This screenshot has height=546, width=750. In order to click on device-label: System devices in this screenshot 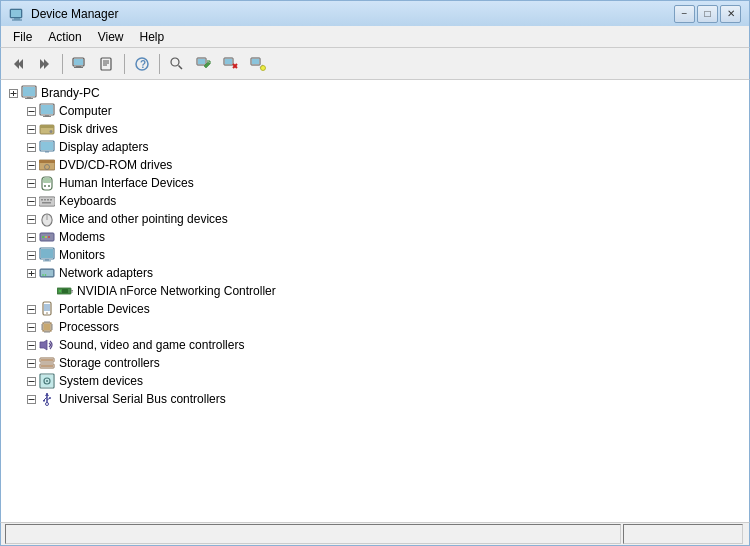, I will do `click(101, 381)`.